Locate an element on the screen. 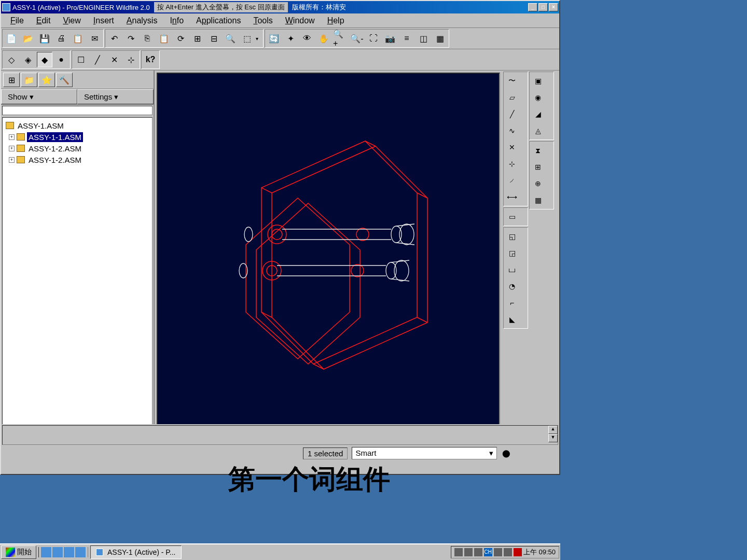 This screenshot has height=560, width=747. minimize-button: _ is located at coordinates (533, 7).